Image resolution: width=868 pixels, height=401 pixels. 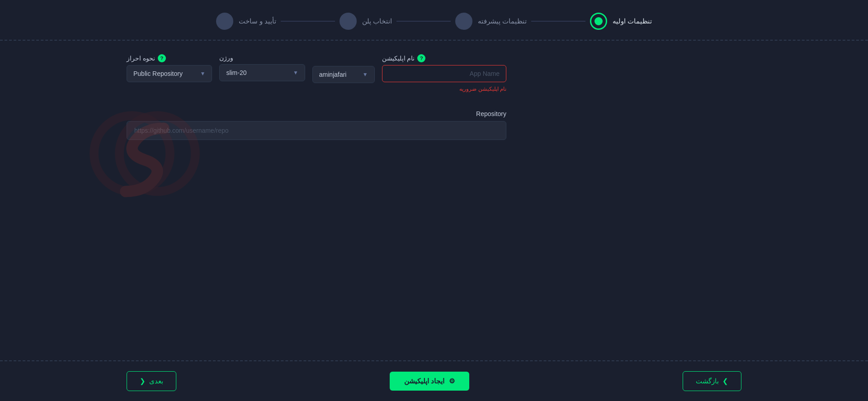 I want to click on app-name-field-group: ? نام اپلیکیشن نام اپلیکیشن ضروریه, so click(x=444, y=73).